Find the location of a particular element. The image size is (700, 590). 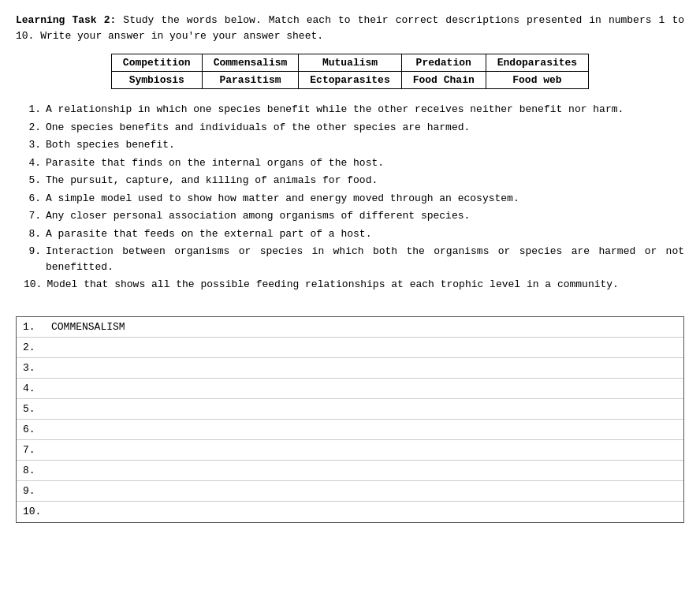

question-item: 10.Model that shows all the possible fee… is located at coordinates (354, 285).